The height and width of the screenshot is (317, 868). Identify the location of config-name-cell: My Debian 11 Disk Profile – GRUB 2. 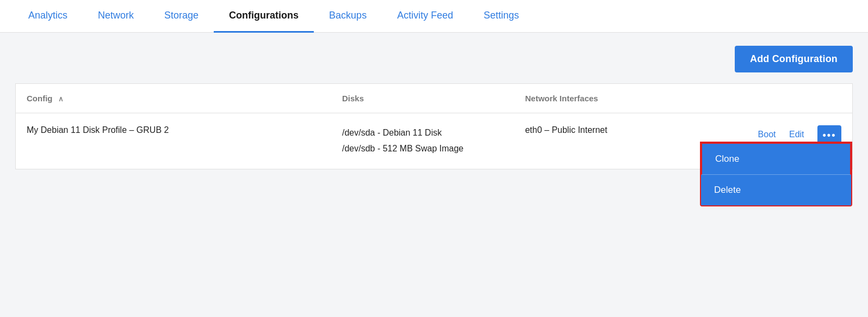
(173, 142).